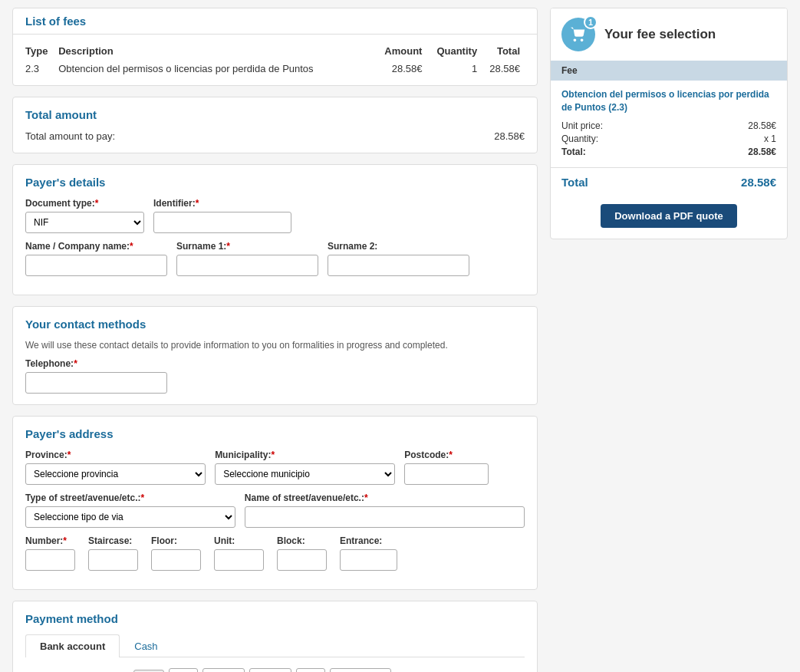 Image resolution: width=800 pixels, height=672 pixels. Describe the element at coordinates (385, 498) in the screenshot. I see `street-name-label: Name of street/avenue/etc.:*` at that location.